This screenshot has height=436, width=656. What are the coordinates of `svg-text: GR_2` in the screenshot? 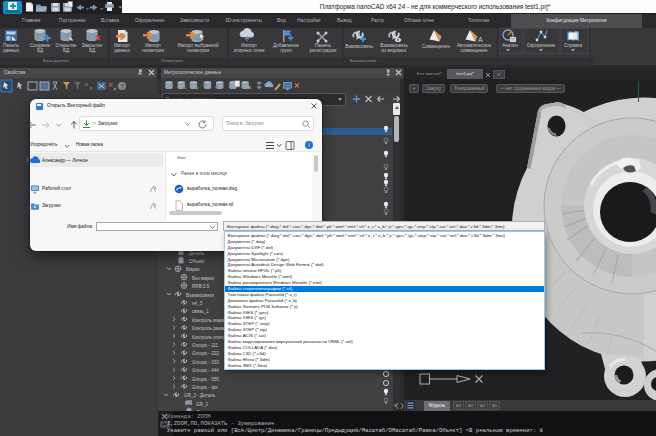 It's located at (202, 404).